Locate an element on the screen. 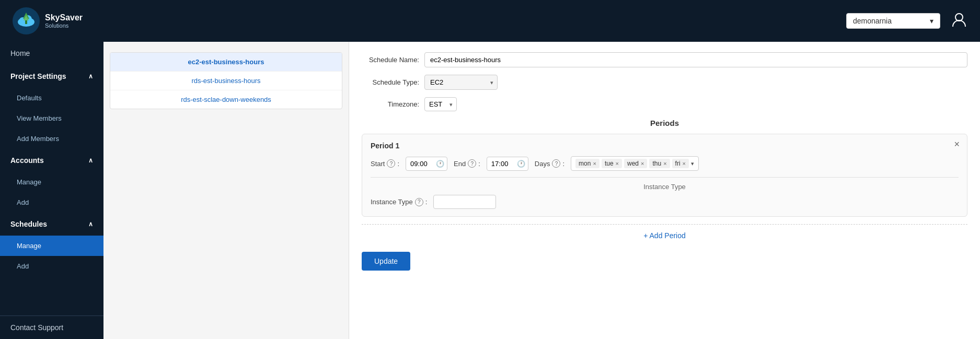  day-tag-fri: fri × is located at coordinates (681, 163).